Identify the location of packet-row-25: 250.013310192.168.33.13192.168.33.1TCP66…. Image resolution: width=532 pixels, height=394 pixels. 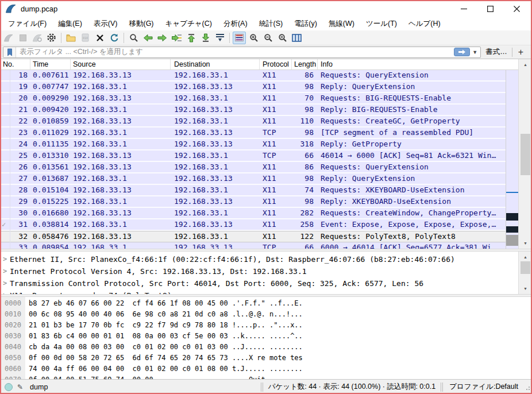
(253, 156).